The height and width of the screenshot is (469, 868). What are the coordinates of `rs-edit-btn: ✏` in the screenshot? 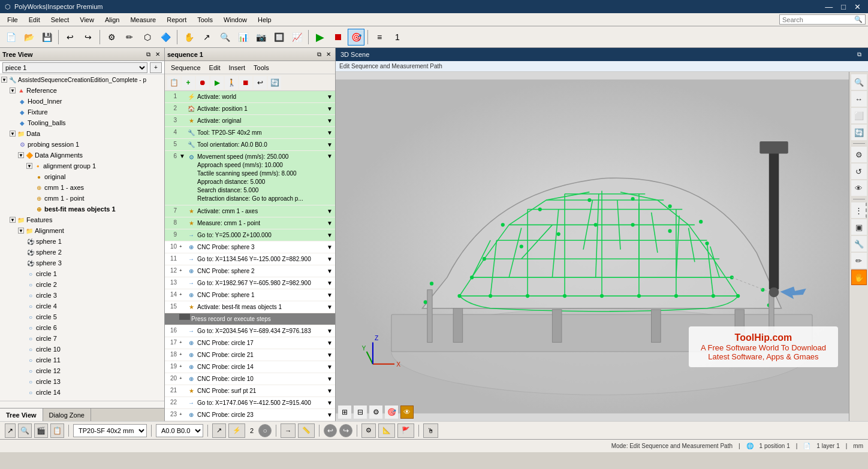 It's located at (859, 261).